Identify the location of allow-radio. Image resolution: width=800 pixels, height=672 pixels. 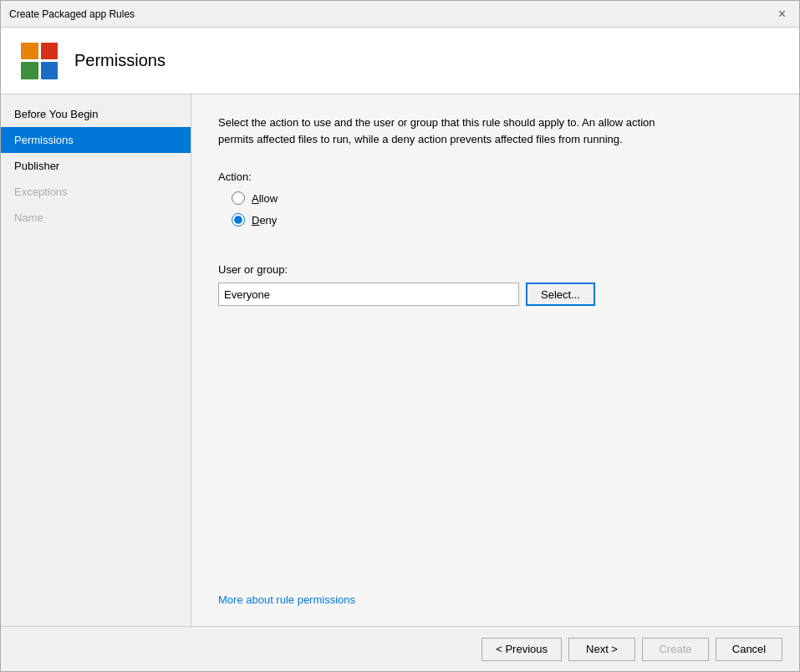
(238, 198).